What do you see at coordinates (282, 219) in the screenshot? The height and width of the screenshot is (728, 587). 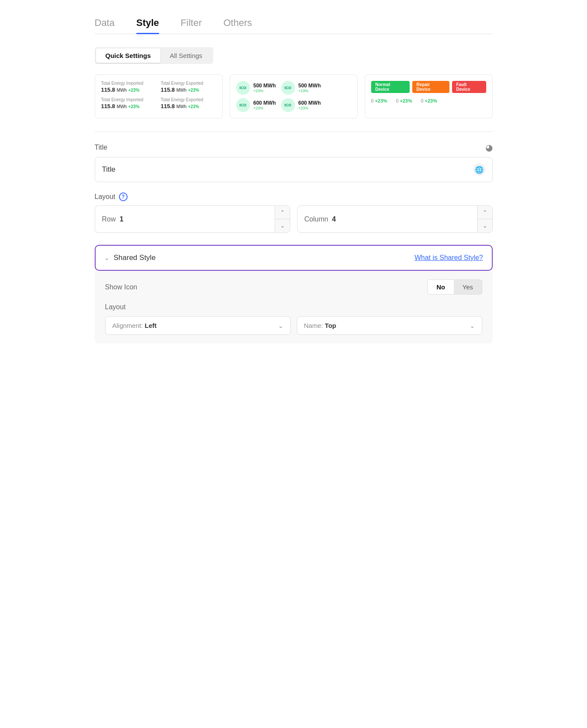 I see `row-stepper: ⌃ ⌄` at bounding box center [282, 219].